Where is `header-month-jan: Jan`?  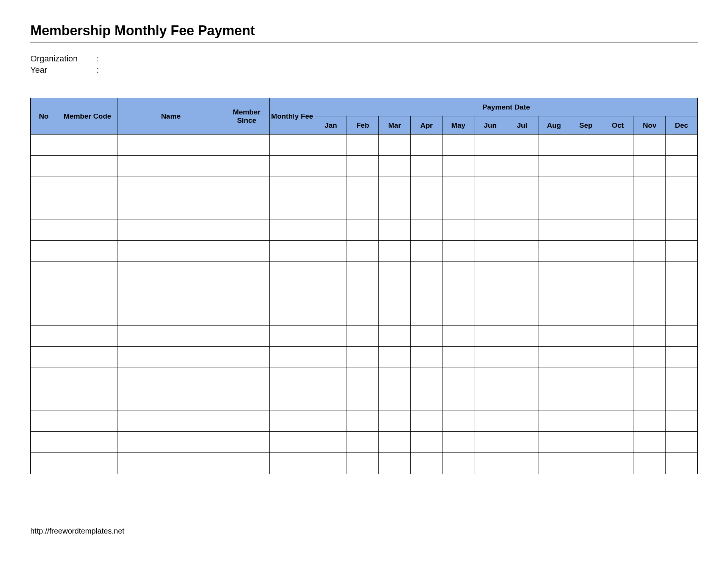 header-month-jan: Jan is located at coordinates (331, 125).